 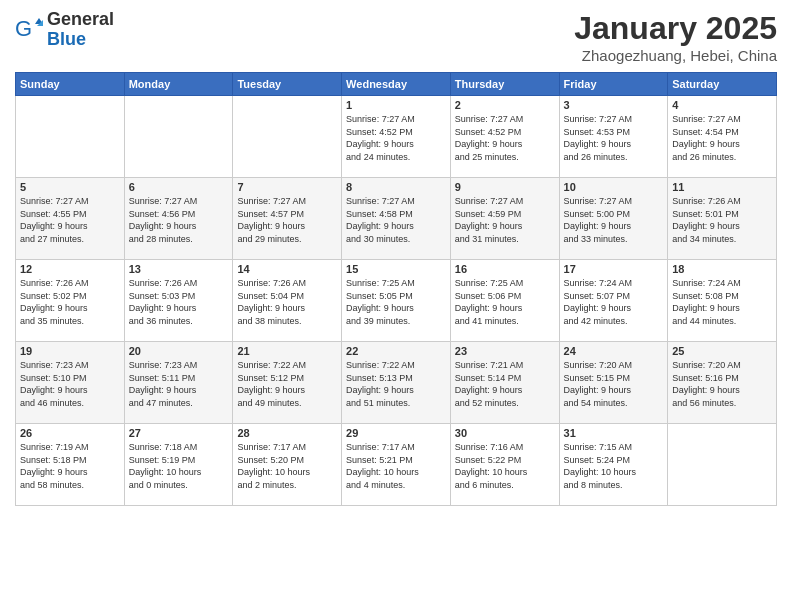 What do you see at coordinates (722, 301) in the screenshot?
I see `calendar-cell: 18Sunrise: 7:24 AM Sunset: 5:08 PM Dayli…` at bounding box center [722, 301].